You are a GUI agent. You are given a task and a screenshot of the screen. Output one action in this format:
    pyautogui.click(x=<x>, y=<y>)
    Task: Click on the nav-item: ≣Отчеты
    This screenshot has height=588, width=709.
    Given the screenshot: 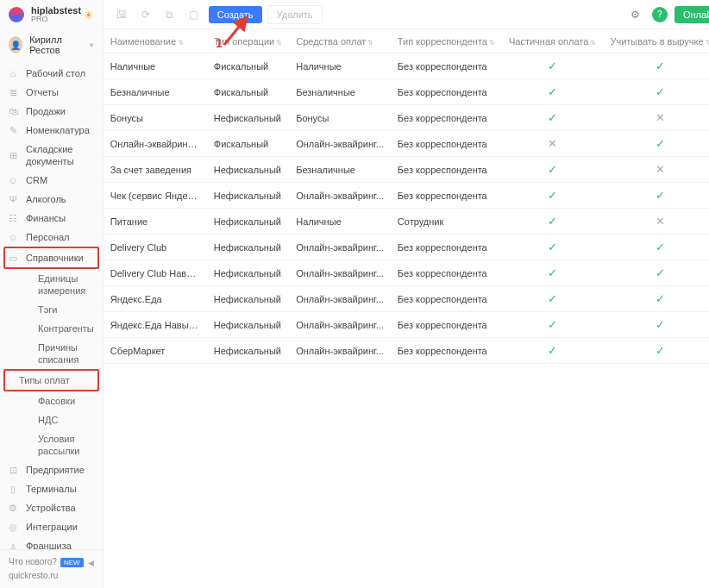 What is the action you would take?
    pyautogui.click(x=52, y=92)
    